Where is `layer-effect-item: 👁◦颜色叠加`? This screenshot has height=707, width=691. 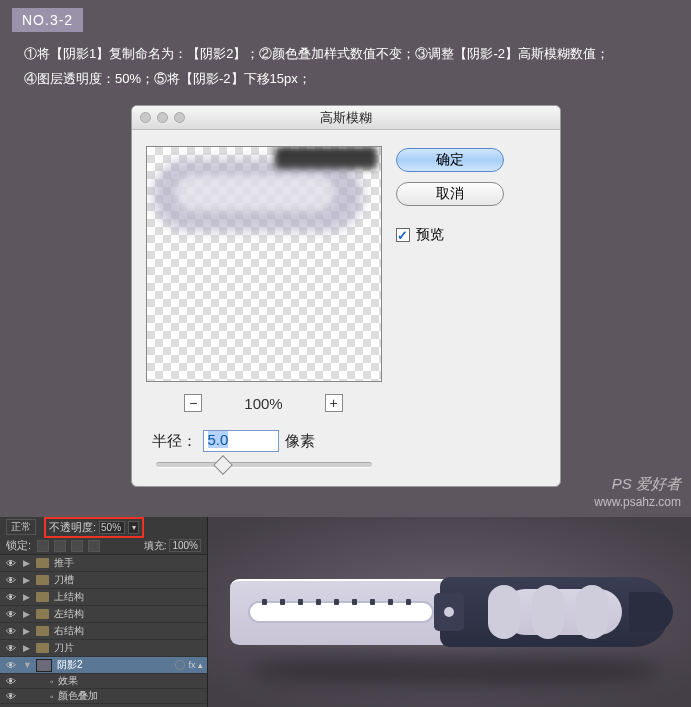
layer-effect-item: 👁◦颜色叠加 is located at coordinates (104, 696).